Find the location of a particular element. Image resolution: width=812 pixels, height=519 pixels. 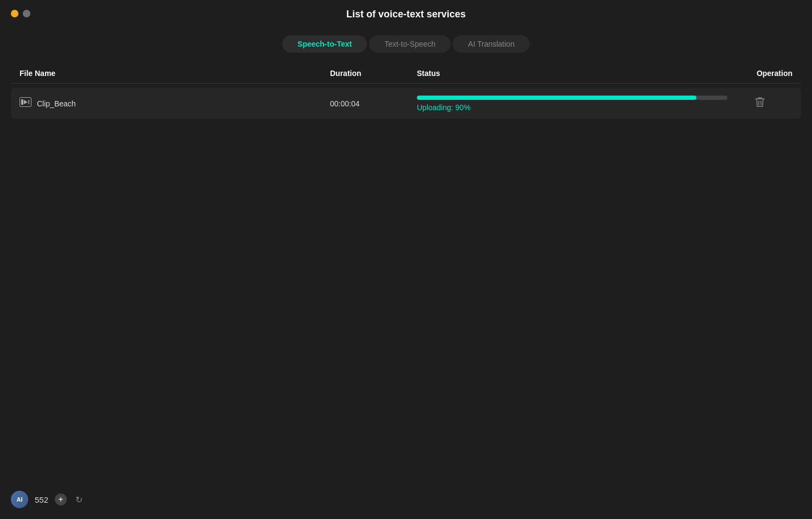

credits-count: 552 is located at coordinates (41, 499).